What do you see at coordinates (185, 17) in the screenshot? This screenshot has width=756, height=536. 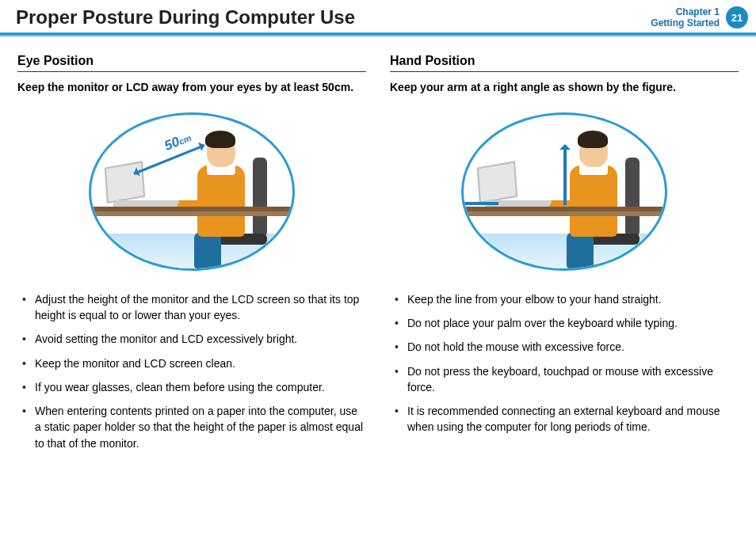 I see `page-title: Proper Posture During Computer Use` at bounding box center [185, 17].